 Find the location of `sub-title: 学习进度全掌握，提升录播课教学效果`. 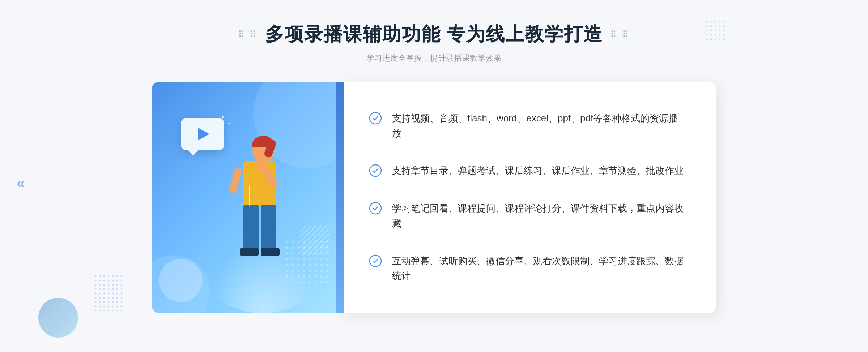

sub-title: 学习进度全掌握，提升录播课教学效果 is located at coordinates (434, 58).